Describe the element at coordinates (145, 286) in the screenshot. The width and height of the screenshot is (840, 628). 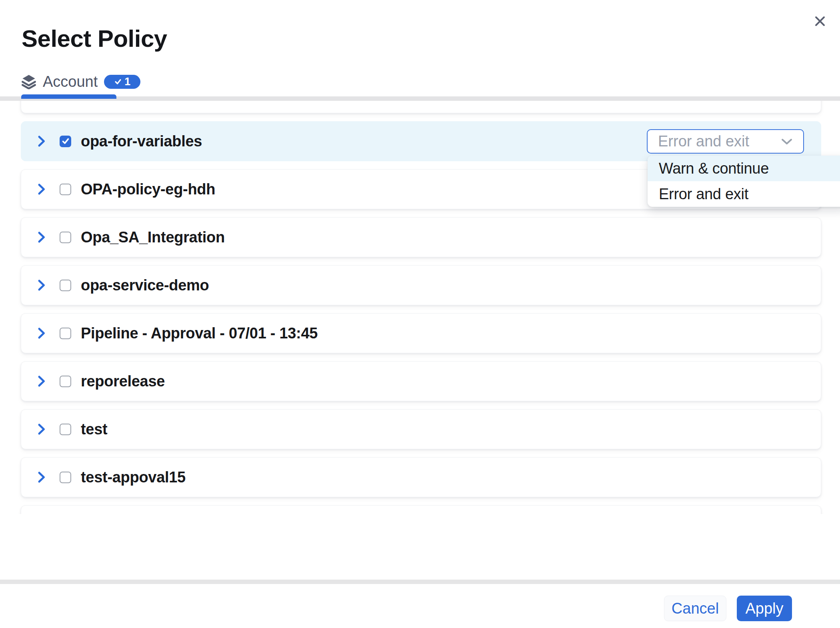
I see `policy-name: opa-service-demo` at that location.